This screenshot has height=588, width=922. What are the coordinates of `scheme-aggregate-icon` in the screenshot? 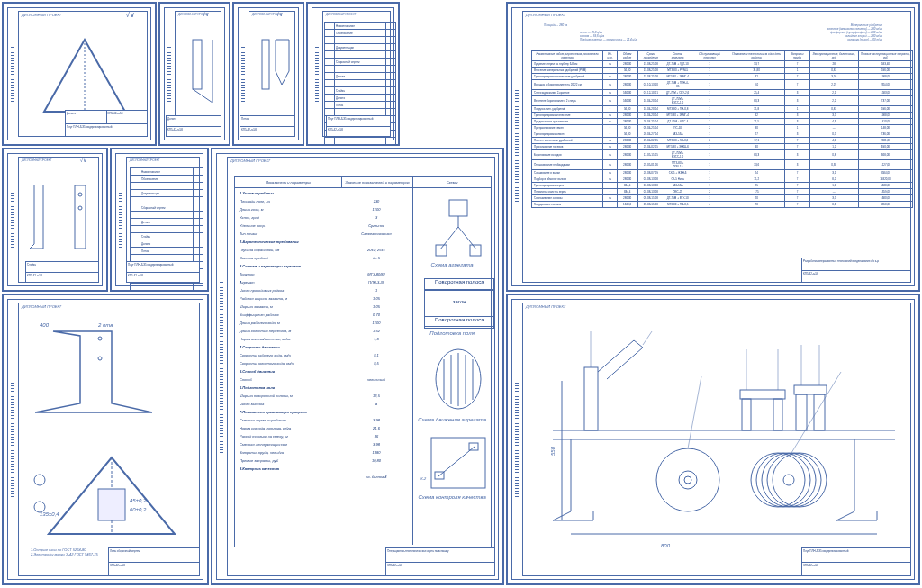 It's located at (458, 227).